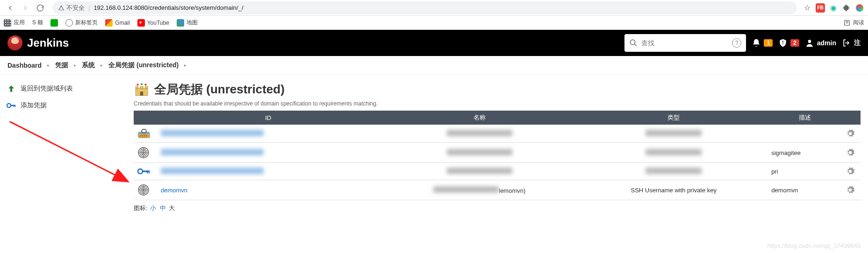 The width and height of the screenshot is (868, 253). Describe the element at coordinates (153, 208) in the screenshot. I see `size-small-link: 小` at that location.